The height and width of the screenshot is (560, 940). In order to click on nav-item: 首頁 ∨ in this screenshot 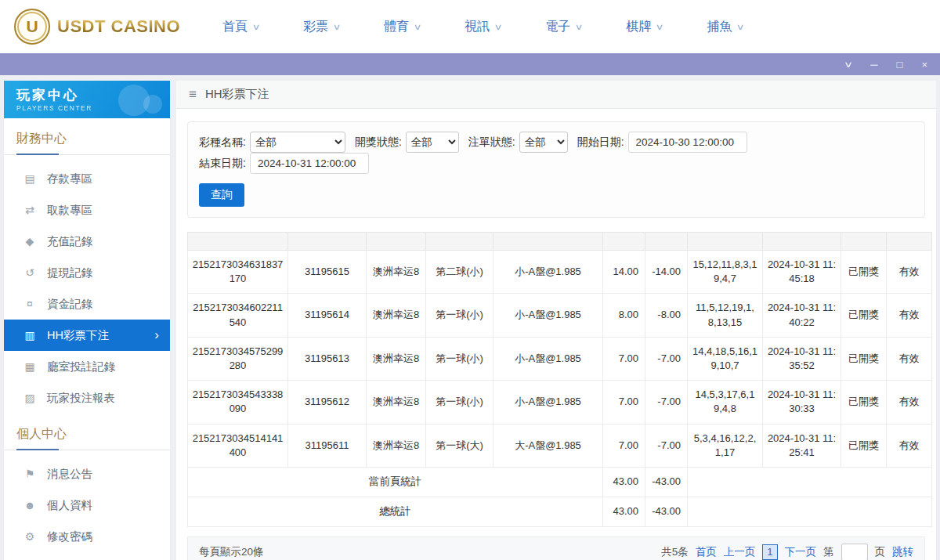, I will do `click(241, 27)`.